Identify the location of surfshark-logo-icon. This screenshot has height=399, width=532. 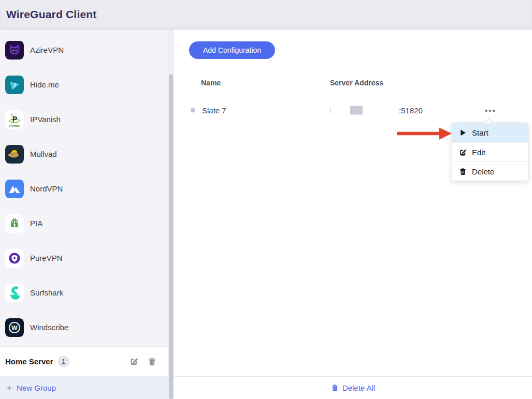
(15, 293).